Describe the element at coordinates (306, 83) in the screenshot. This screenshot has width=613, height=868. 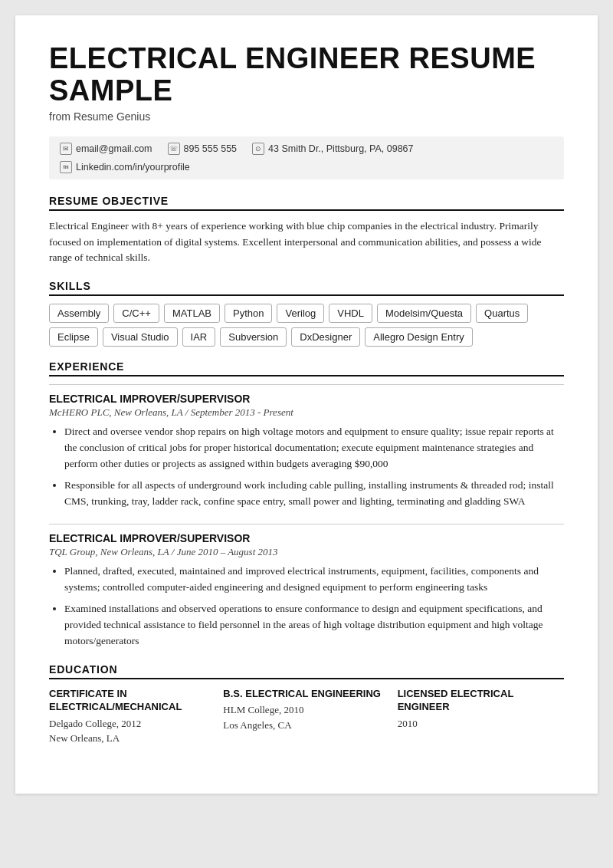
I see `header-section: ELECTRICAL ENGINEER RESUME SAMPLE from R…` at that location.